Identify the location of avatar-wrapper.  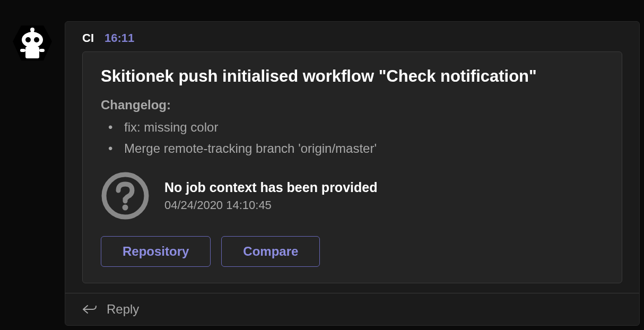
(32, 173).